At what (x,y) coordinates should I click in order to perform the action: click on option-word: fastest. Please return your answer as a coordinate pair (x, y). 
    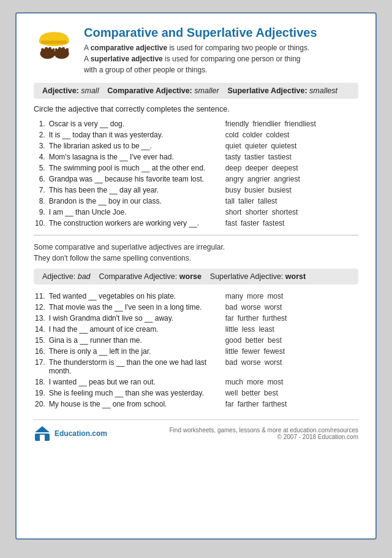
    Looking at the image, I should click on (273, 223).